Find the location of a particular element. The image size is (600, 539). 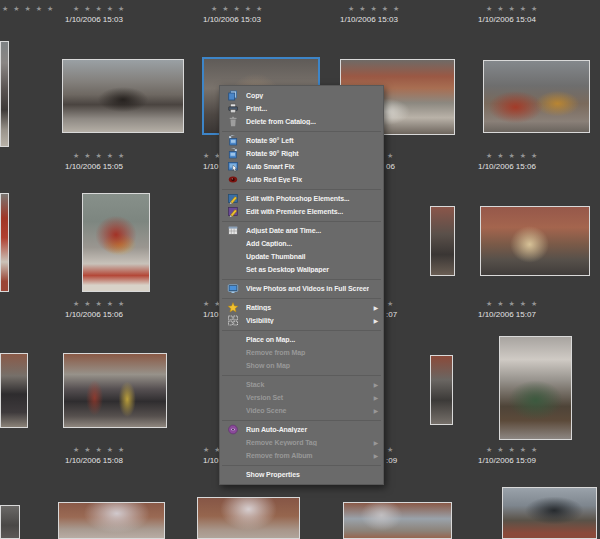

photo-date-fragment: :07 is located at coordinates (392, 315).